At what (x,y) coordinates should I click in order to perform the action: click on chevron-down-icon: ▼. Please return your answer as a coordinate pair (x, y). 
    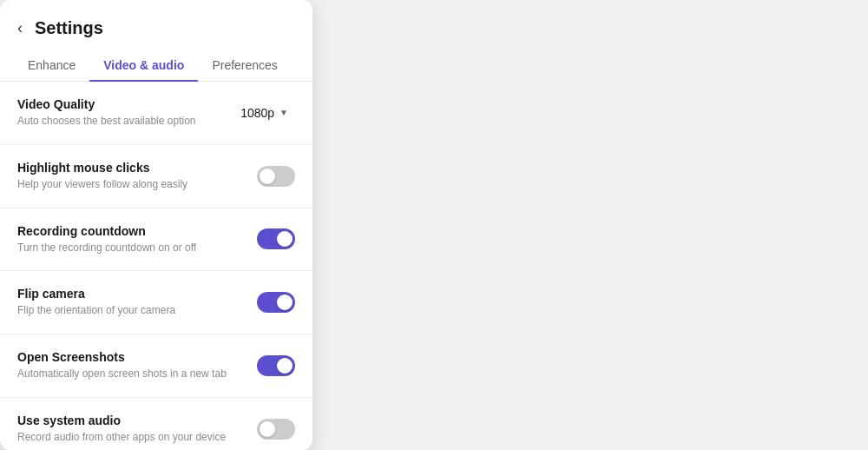
    Looking at the image, I should click on (284, 113).